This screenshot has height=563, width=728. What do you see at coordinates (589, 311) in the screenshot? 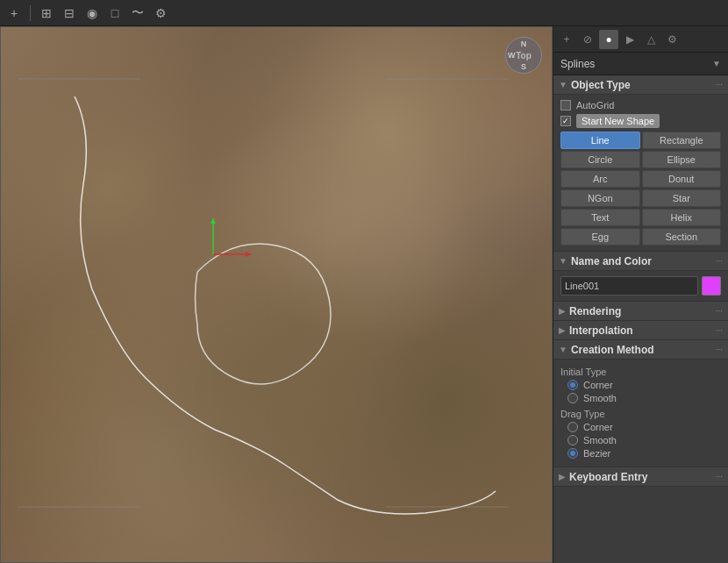
I see `rendering-header-left: ▶ Rendering` at bounding box center [589, 311].